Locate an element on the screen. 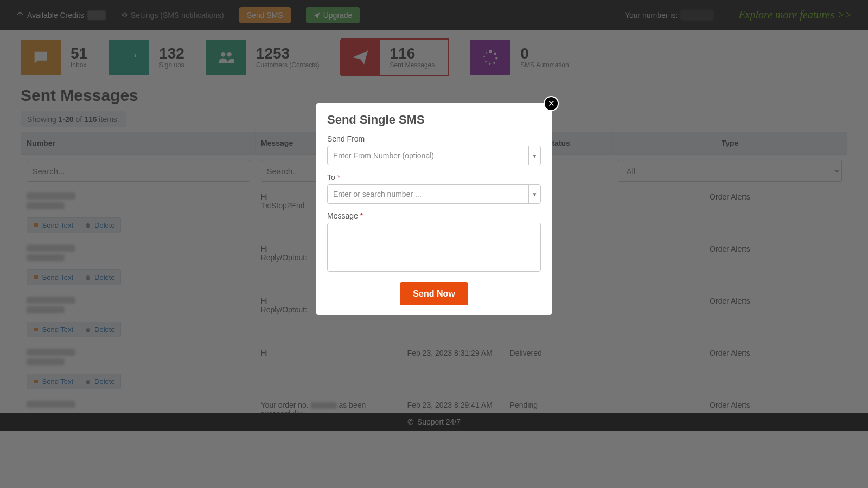  to-select: Enter or search number ... ▼ is located at coordinates (434, 194).